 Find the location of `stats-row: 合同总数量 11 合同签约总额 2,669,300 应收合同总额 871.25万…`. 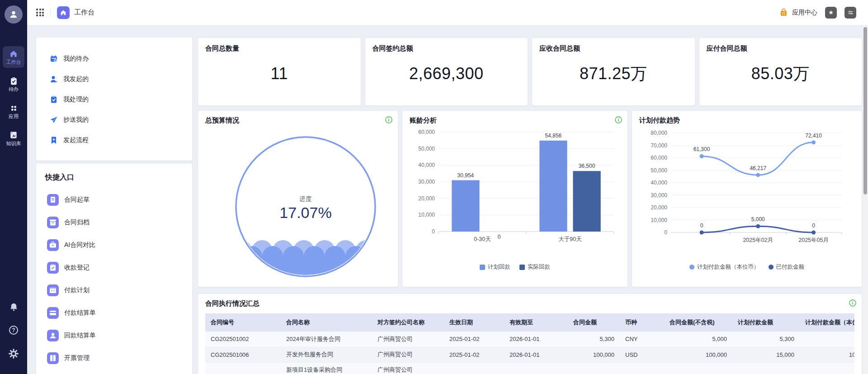

stats-row: 合同总数量 11 合同签约总额 2,669,300 应收合同总额 871.25万… is located at coordinates (530, 71).